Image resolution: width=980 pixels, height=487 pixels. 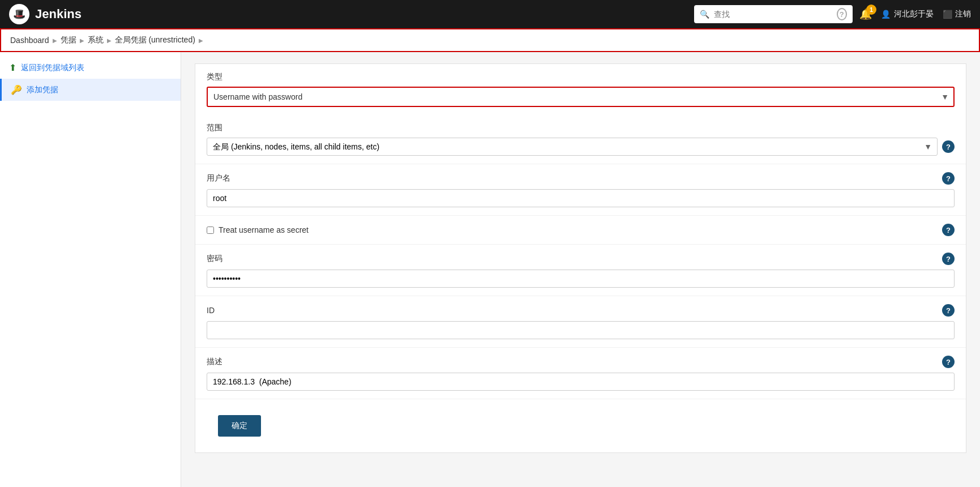 What do you see at coordinates (19, 14) in the screenshot?
I see `jenkins-logo-icon: 🎩` at bounding box center [19, 14].